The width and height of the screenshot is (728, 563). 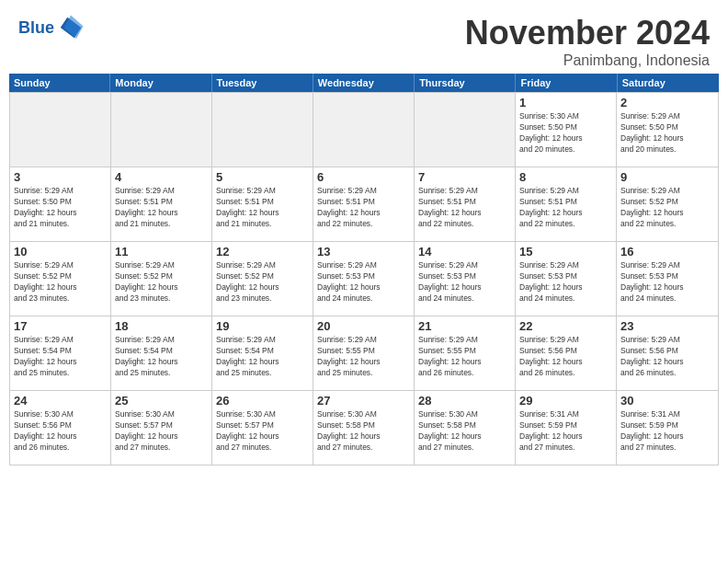 I want to click on weekday-header: Sunday, so click(x=60, y=83).